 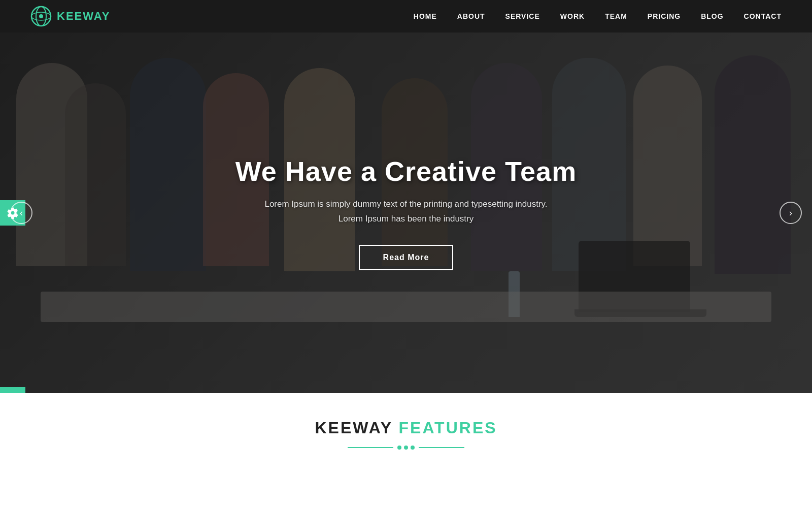 What do you see at coordinates (598, 16) in the screenshot?
I see `nav-links: HOME ABOUT SERVICE WORK TEAM PRICING BLO…` at bounding box center [598, 16].